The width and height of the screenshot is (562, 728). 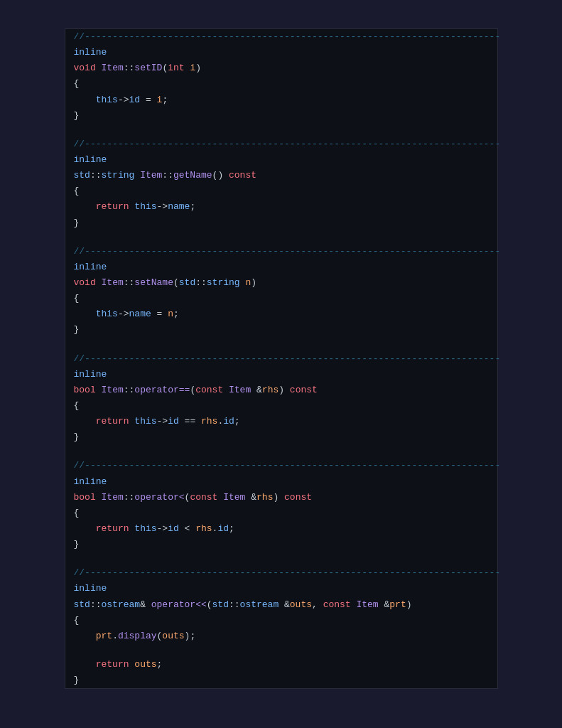 I want to click on open-brace-6: {, so click(x=281, y=621).